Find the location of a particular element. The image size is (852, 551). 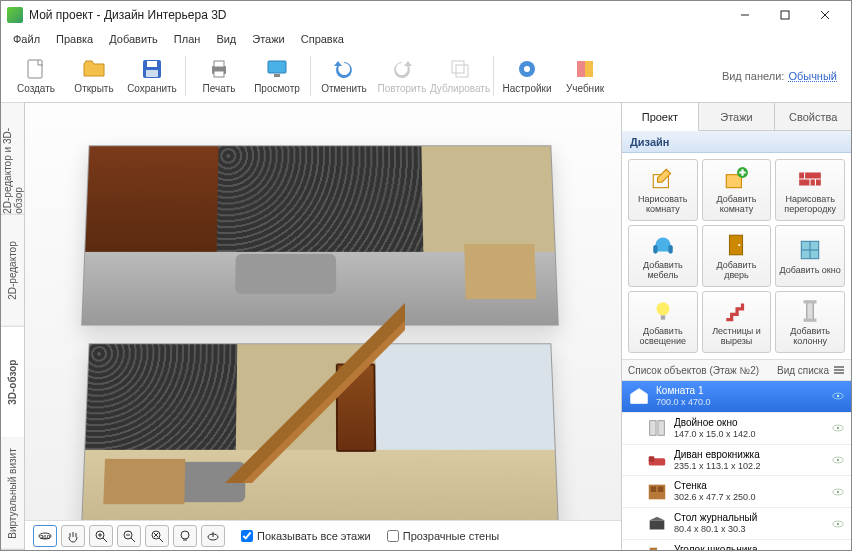

zoom-in-button is located at coordinates (101, 536).